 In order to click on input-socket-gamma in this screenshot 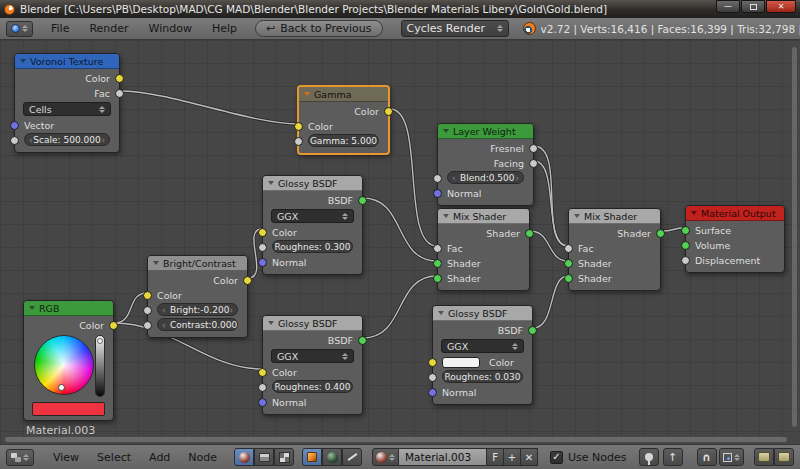, I will do `click(298, 142)`.